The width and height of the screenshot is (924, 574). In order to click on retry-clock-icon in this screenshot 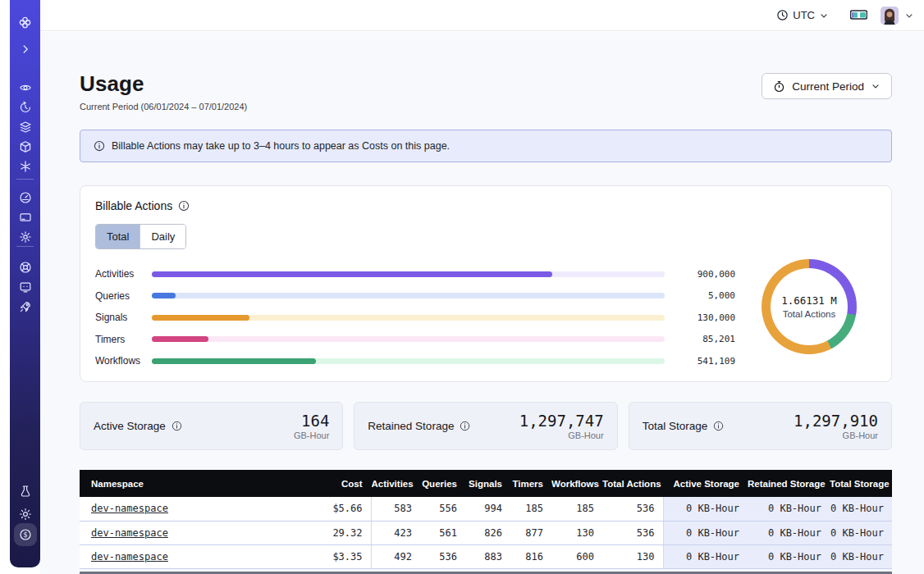, I will do `click(25, 107)`.